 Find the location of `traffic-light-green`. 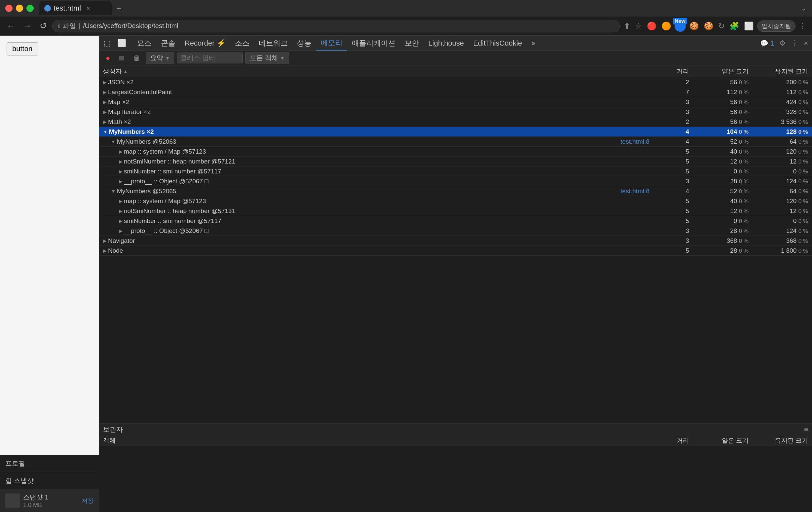

traffic-light-green is located at coordinates (30, 8).